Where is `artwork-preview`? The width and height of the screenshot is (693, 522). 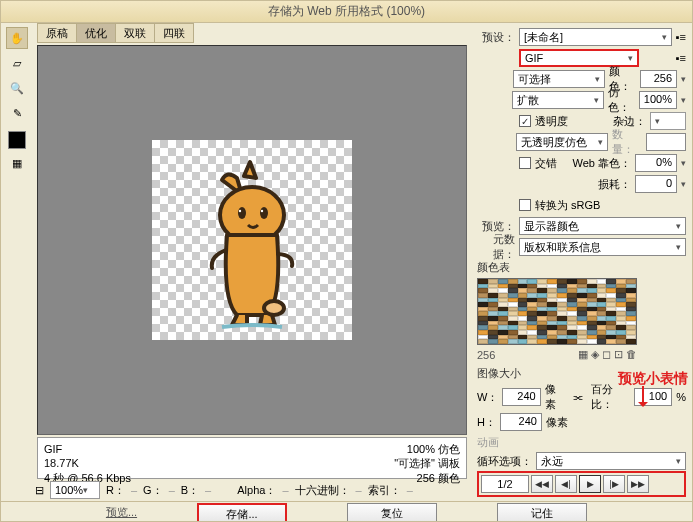 artwork-preview is located at coordinates (252, 240).